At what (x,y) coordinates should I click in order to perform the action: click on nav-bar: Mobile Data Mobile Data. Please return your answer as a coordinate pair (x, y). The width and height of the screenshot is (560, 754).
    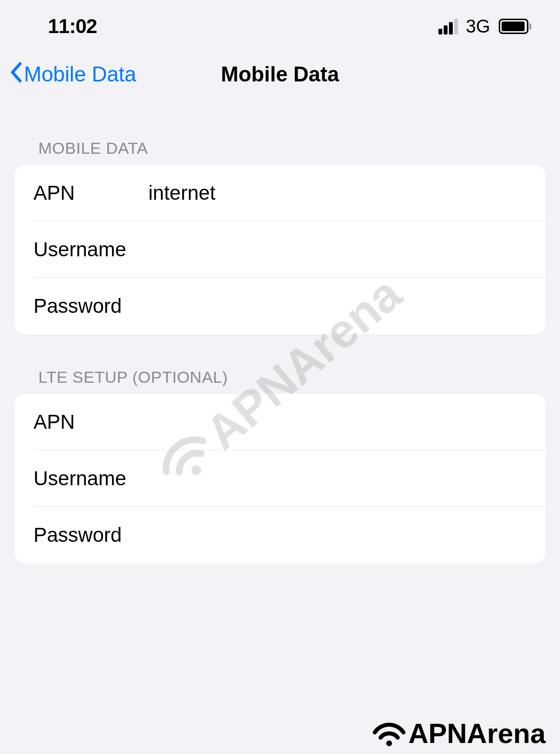
    Looking at the image, I should click on (280, 77).